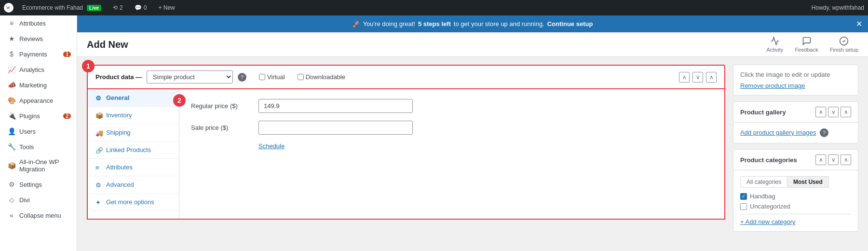 This screenshot has width=868, height=251. Describe the element at coordinates (88, 66) in the screenshot. I see `step-badge-1: 1` at that location.